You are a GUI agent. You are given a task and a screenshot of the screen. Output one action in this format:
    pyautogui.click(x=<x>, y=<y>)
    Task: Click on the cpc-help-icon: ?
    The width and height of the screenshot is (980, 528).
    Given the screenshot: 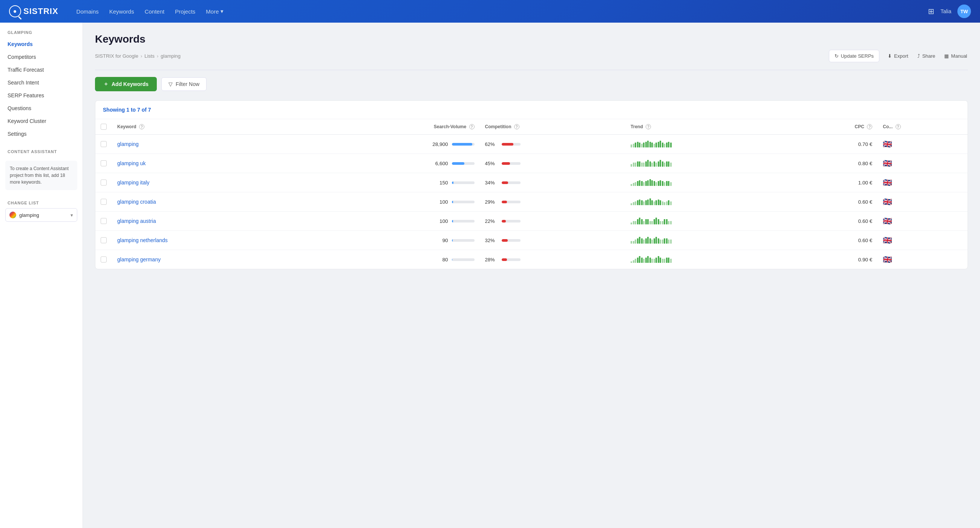 What is the action you would take?
    pyautogui.click(x=870, y=127)
    